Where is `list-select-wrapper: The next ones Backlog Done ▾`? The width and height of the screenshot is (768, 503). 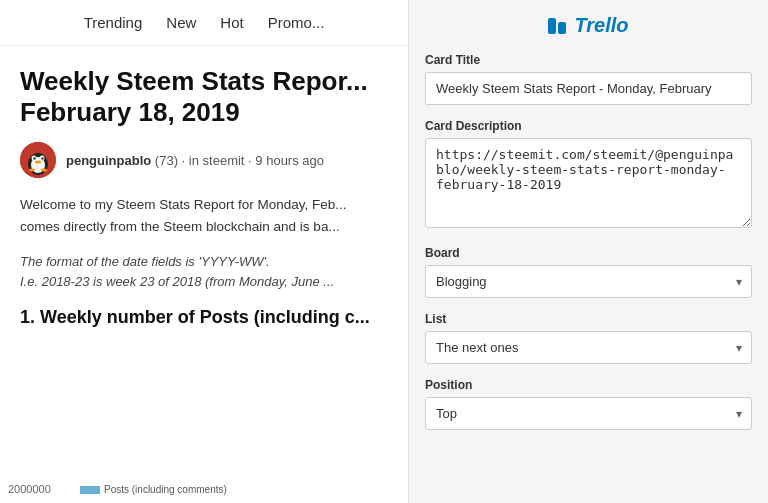
list-select-wrapper: The next ones Backlog Done ▾ is located at coordinates (588, 348).